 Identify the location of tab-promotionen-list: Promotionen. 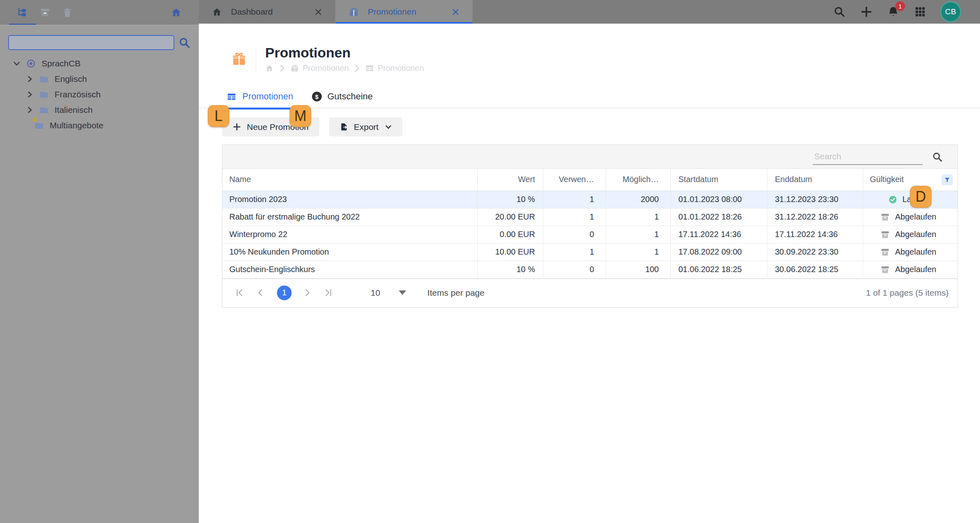
(260, 100).